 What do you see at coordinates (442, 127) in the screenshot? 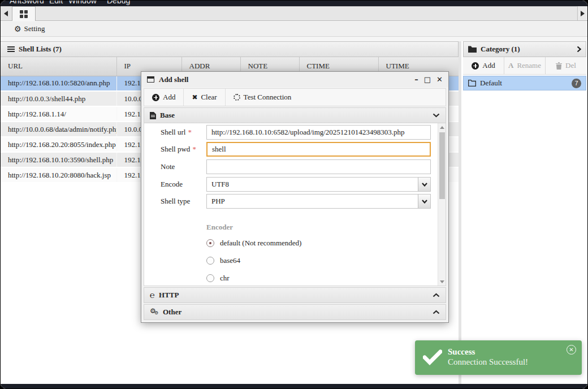
I see `scroll-up-icon` at bounding box center [442, 127].